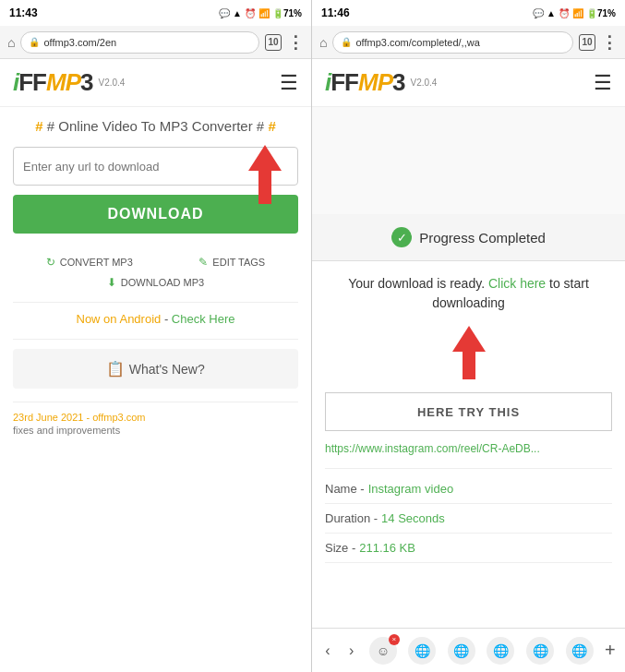  Describe the element at coordinates (155, 430) in the screenshot. I see `changelog-text: fixes and improvements` at that location.